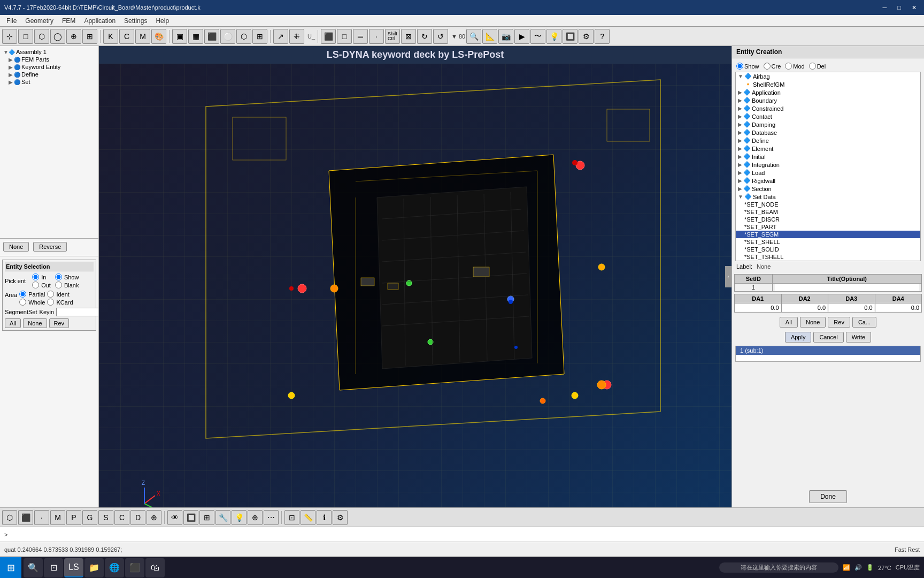 This screenshot has width=924, height=578. Describe the element at coordinates (340, 518) in the screenshot. I see `bt-settings3-icon: ⚙` at that location.